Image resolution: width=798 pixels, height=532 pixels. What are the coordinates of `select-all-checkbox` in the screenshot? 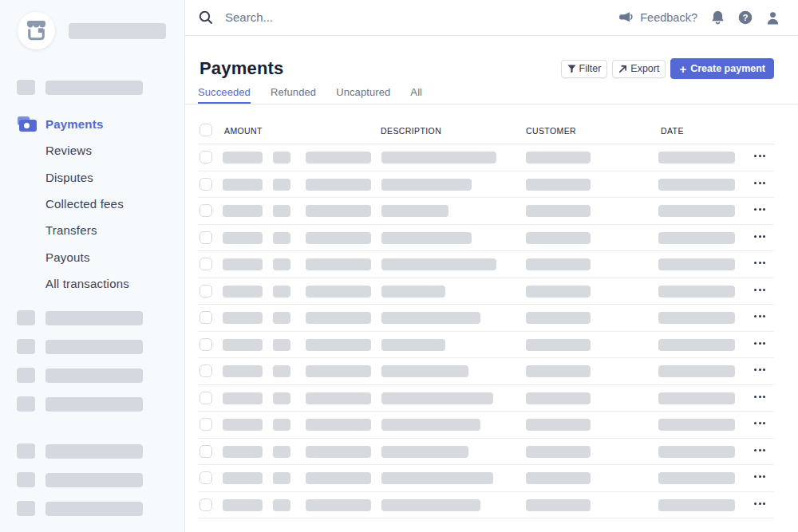 It's located at (206, 130).